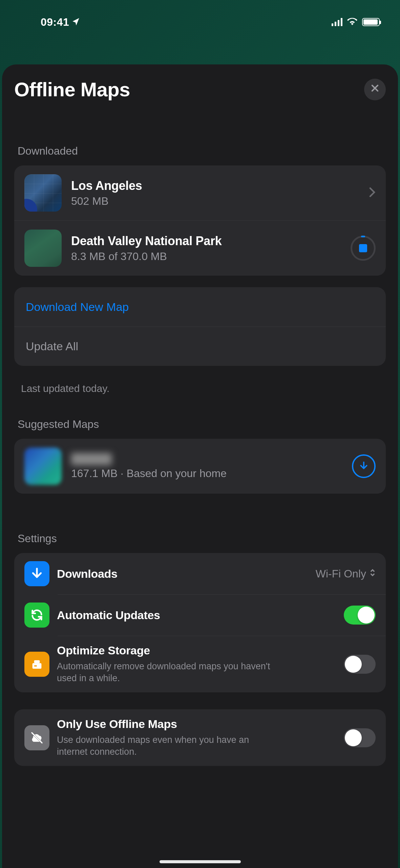 This screenshot has height=868, width=400. Describe the element at coordinates (215, 201) in the screenshot. I see `map-size: 502 MB` at that location.